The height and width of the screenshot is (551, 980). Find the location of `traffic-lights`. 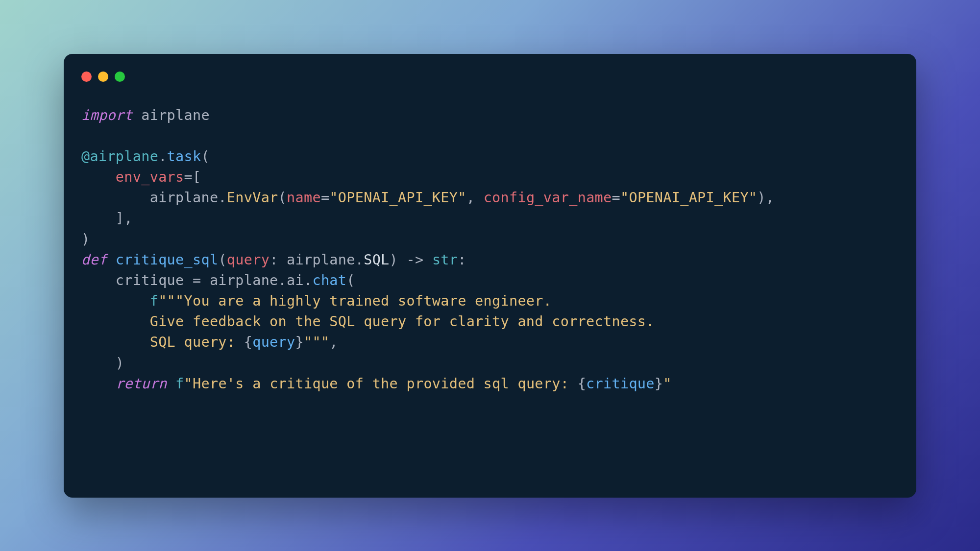

traffic-lights is located at coordinates (490, 76).